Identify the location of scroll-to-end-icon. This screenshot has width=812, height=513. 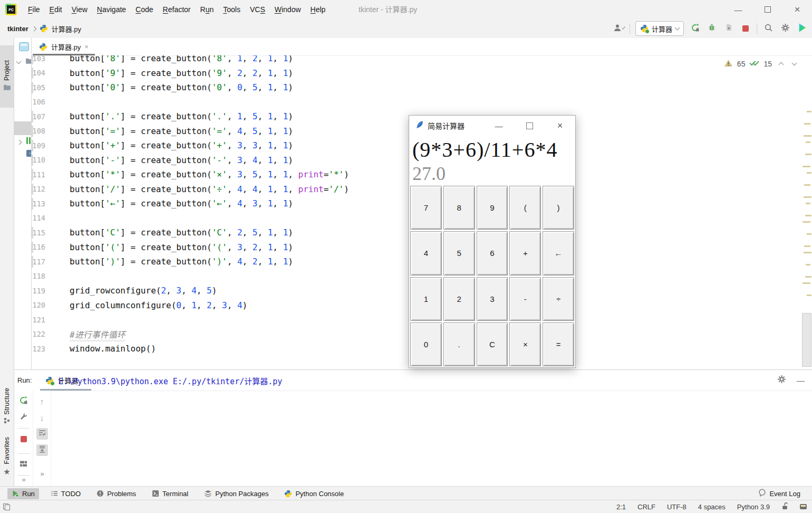
(42, 450).